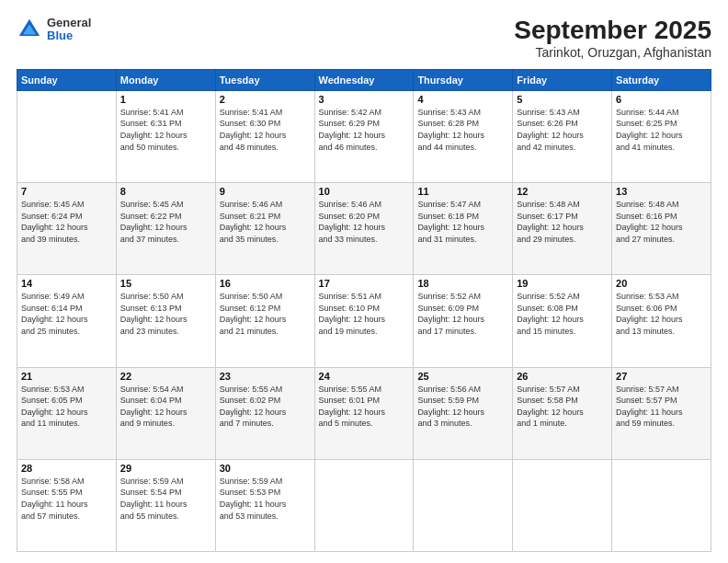 The height and width of the screenshot is (563, 728). I want to click on day-number: 11, so click(463, 191).